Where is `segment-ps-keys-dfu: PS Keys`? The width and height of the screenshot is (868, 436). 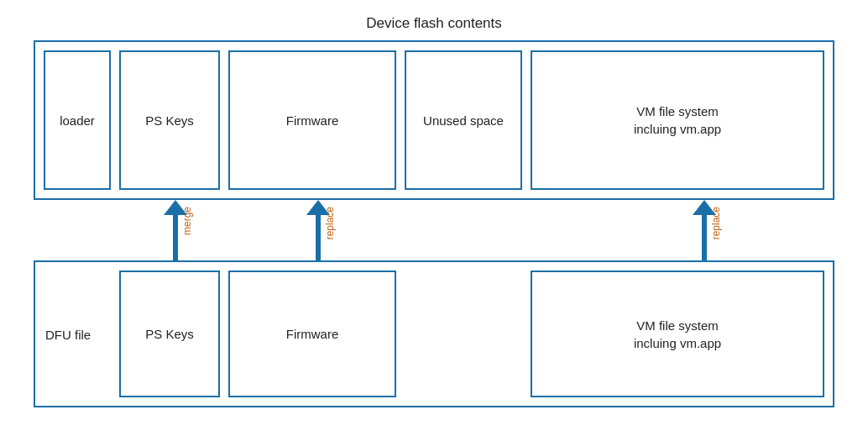 segment-ps-keys-dfu: PS Keys is located at coordinates (170, 334).